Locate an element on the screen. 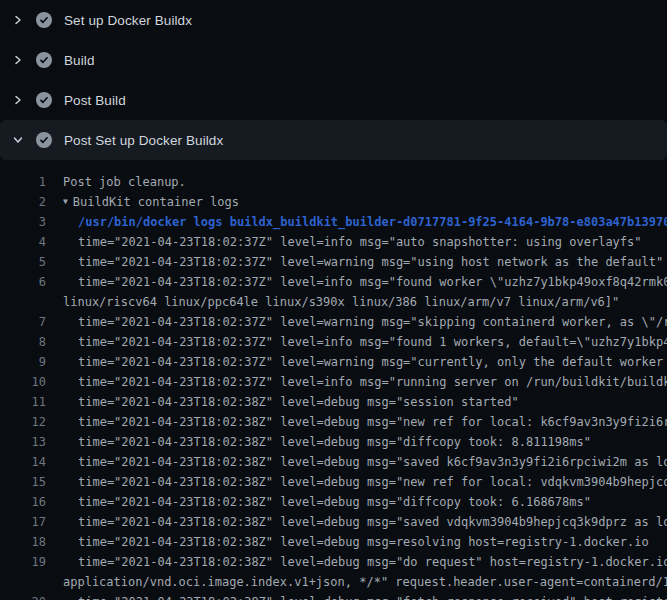  step-row: Build is located at coordinates (334, 60).